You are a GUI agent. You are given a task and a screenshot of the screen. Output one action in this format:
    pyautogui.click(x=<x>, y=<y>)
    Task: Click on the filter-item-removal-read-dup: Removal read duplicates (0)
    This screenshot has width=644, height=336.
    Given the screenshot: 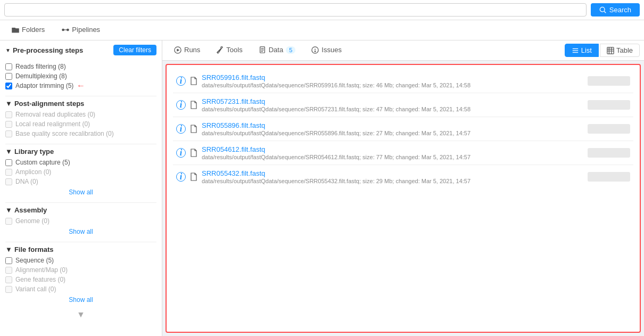 What is the action you would take?
    pyautogui.click(x=81, y=114)
    